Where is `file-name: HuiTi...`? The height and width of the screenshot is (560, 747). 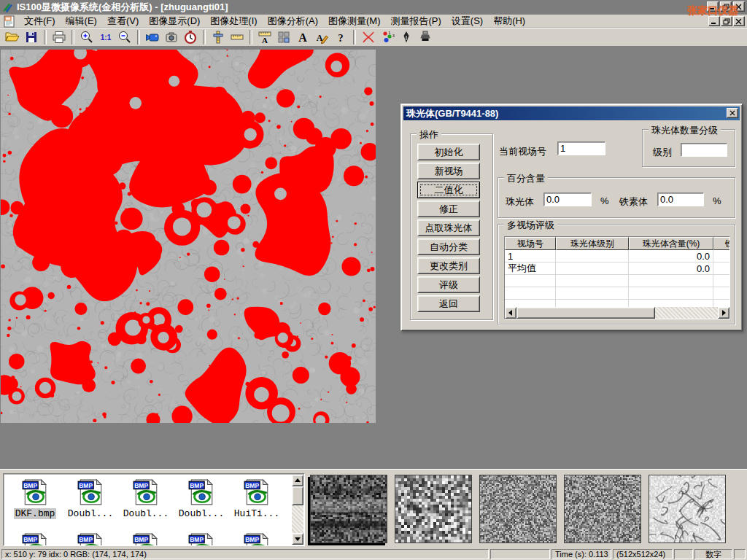
file-name: HuiTi... is located at coordinates (257, 513).